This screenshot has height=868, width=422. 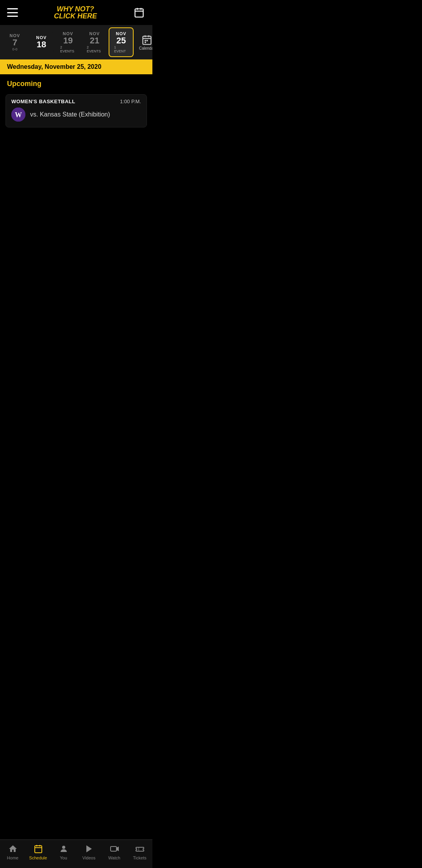 I want to click on event-sport: WOMEN'S BASKETBALL, so click(x=43, y=102).